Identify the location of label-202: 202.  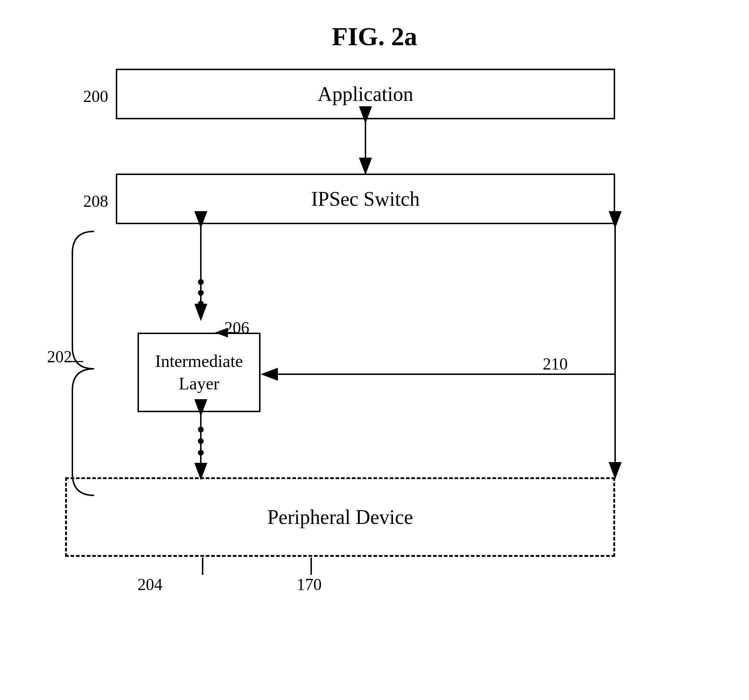
(60, 357).